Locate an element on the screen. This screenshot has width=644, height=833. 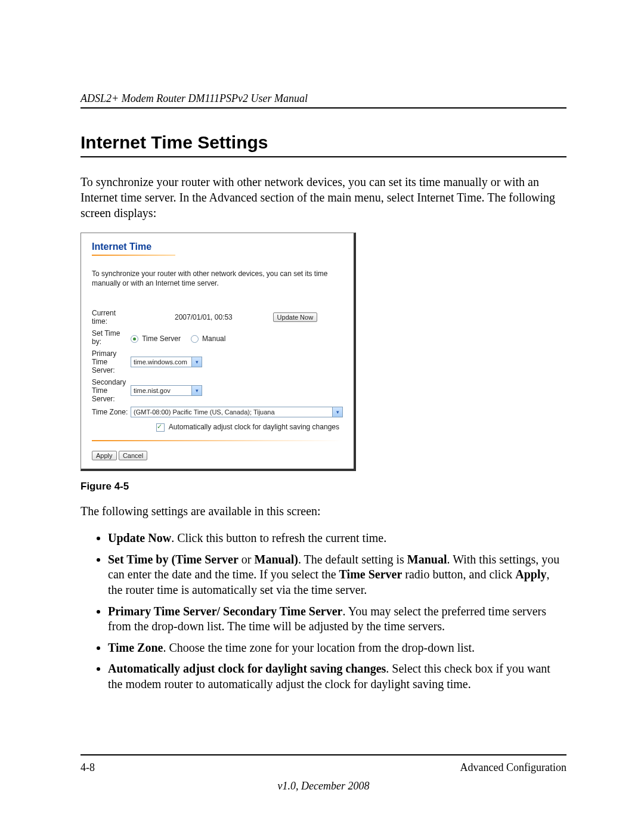
bold-text: Manual is located at coordinates (427, 559).